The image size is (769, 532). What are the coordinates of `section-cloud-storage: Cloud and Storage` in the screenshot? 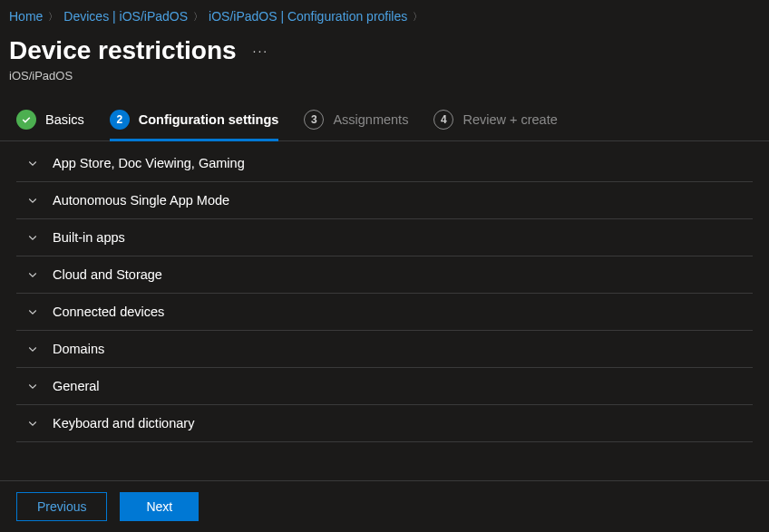 It's located at (384, 276).